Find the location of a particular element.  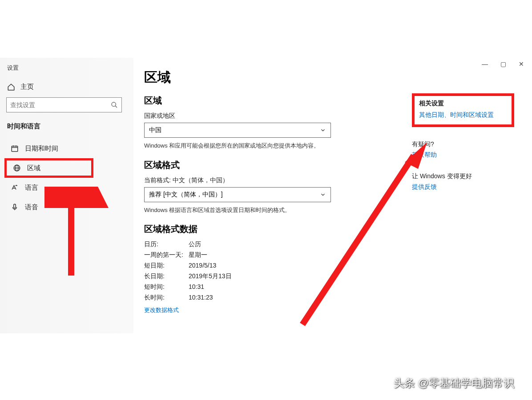

globe-icon is located at coordinates (17, 168).